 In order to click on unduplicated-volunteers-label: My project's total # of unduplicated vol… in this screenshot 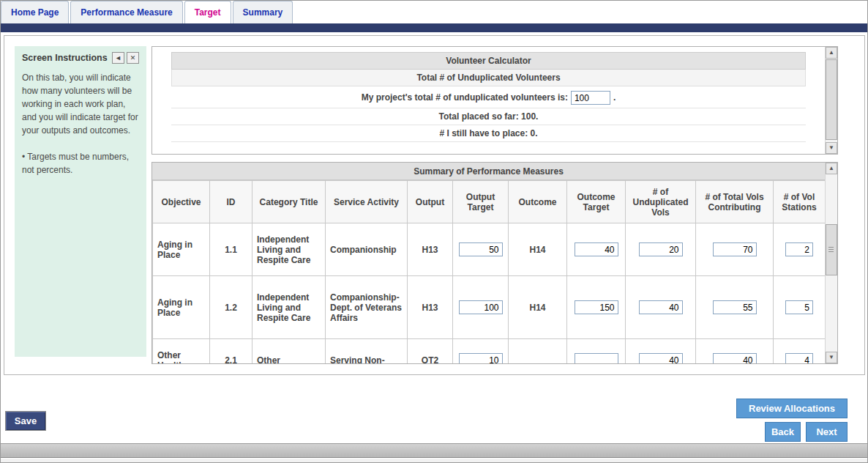, I will do `click(465, 97)`.